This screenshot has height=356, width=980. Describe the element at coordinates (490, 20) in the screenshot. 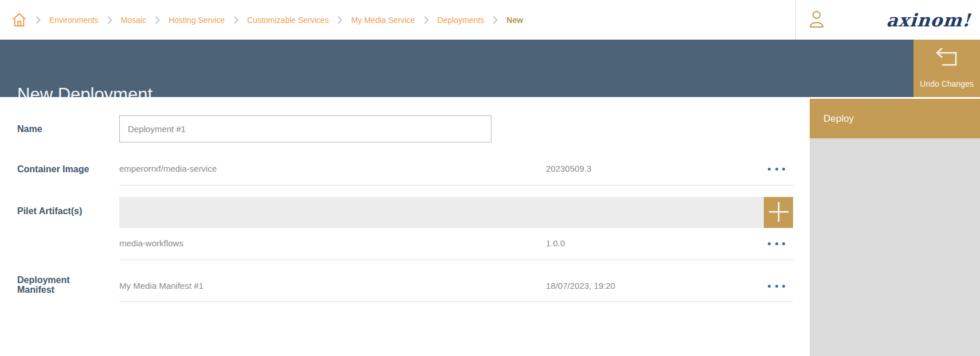

I see `top-bar: Environments Mosaic Hosting Service Cust…` at that location.